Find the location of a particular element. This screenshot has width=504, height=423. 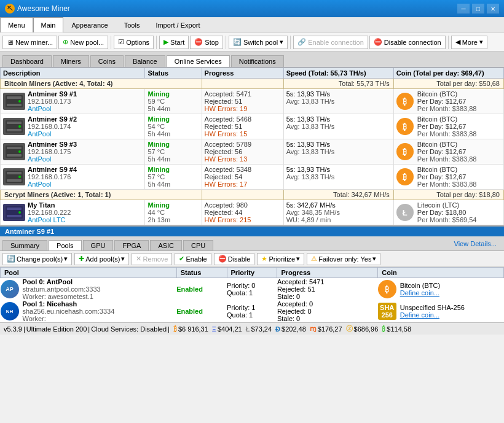

bottom-tab-cpu: CPU is located at coordinates (198, 246).